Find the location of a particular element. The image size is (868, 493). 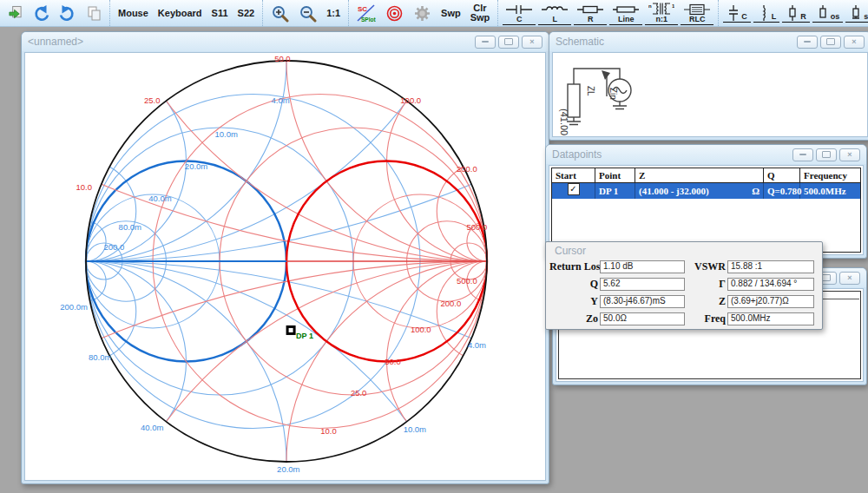

column-header-point: Point is located at coordinates (615, 175).